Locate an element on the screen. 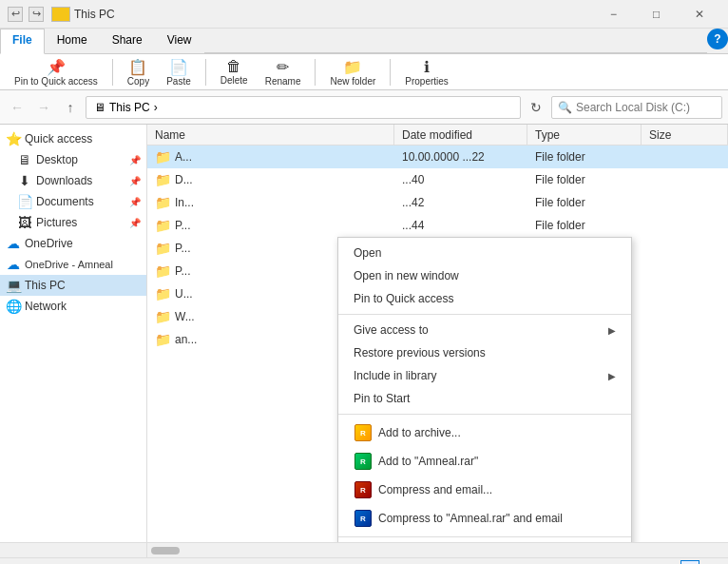 The height and width of the screenshot is (564, 728). redo-icon: ↪ is located at coordinates (36, 14).